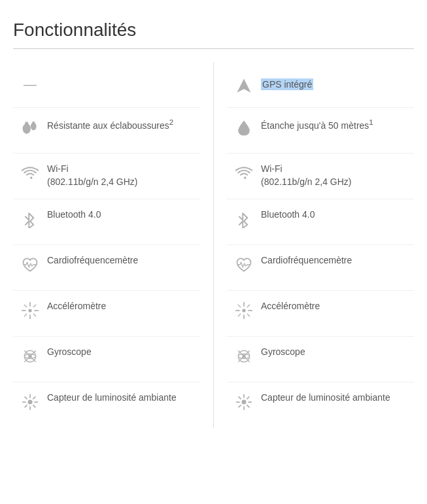  Describe the element at coordinates (337, 182) in the screenshot. I see `wifi-detail-right: (802.11b/g/n 2,4 GHz)` at that location.